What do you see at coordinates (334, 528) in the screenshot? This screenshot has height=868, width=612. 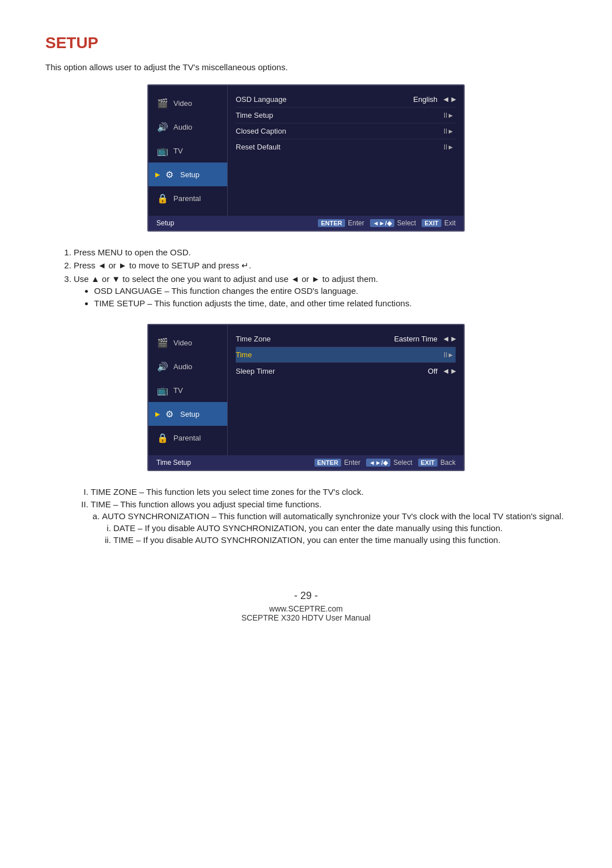 I see `instruction-2-autosync: AUTO SYNCHRONIZATION – This function wil…` at bounding box center [334, 528].